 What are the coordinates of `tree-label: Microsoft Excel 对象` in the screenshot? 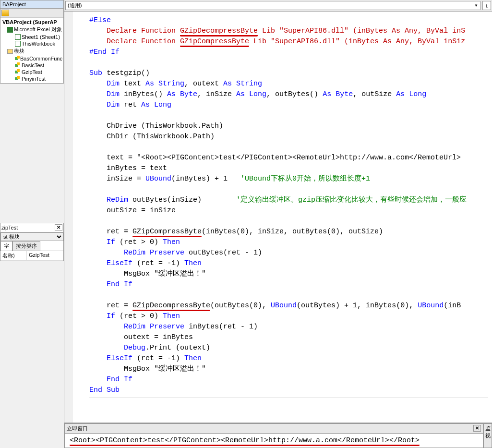 It's located at (38, 30).